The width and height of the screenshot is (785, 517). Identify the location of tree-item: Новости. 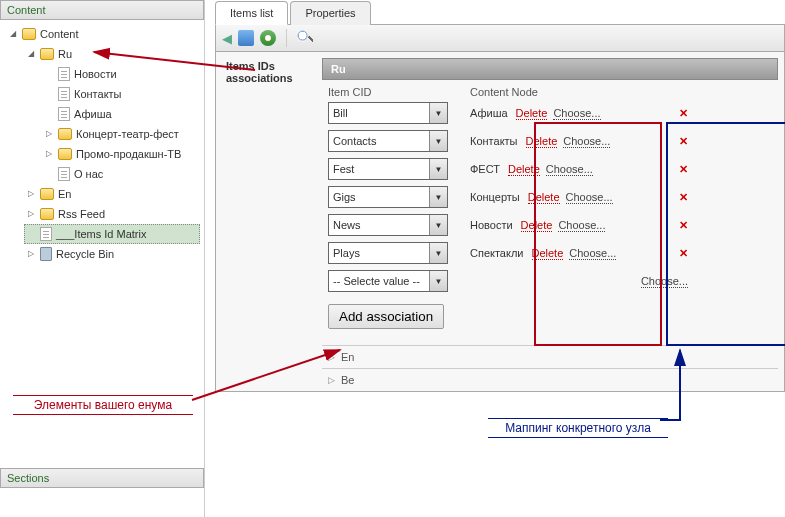
(121, 74).